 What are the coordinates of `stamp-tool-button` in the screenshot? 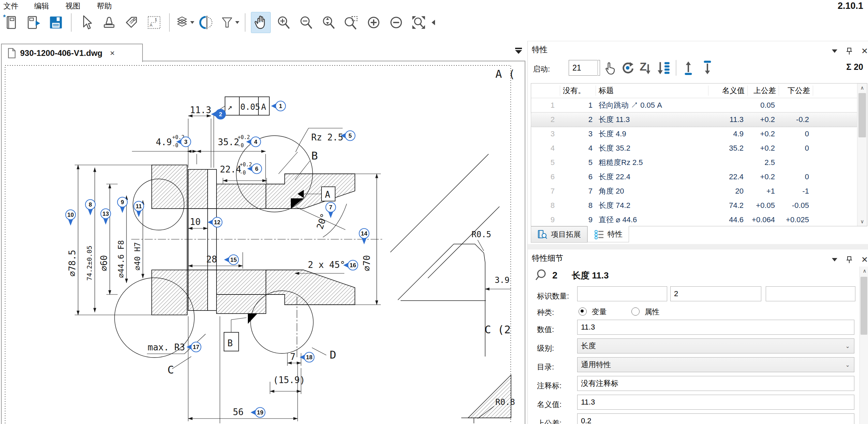 It's located at (109, 22).